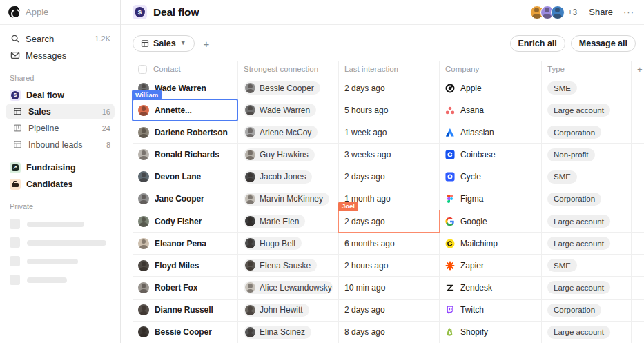 The width and height of the screenshot is (644, 343). Describe the element at coordinates (491, 69) in the screenshot. I see `column-header-company: Company` at that location.